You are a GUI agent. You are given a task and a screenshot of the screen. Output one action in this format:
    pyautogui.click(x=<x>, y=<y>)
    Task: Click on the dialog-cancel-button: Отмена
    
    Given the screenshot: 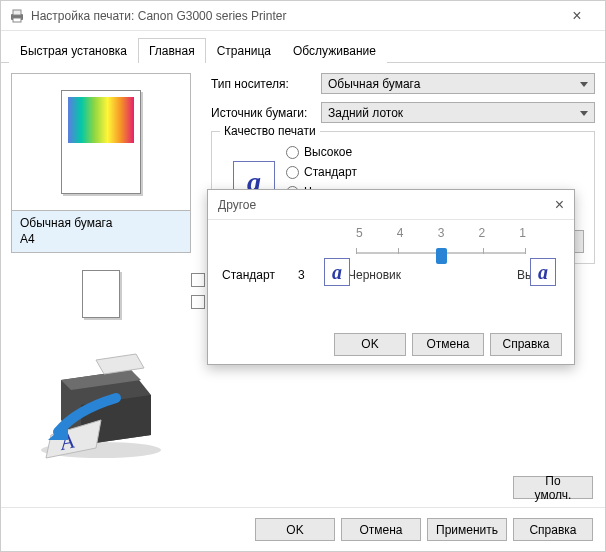 What is the action you would take?
    pyautogui.click(x=448, y=344)
    